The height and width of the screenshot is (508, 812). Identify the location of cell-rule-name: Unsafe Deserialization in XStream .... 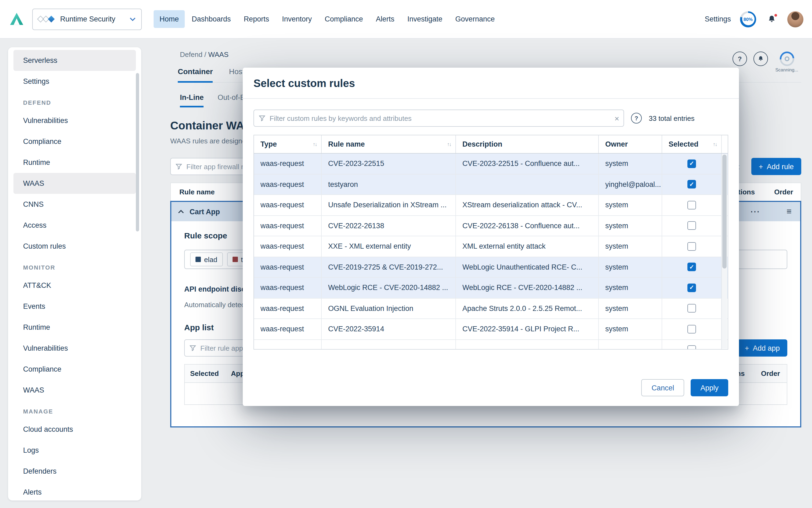
(389, 205).